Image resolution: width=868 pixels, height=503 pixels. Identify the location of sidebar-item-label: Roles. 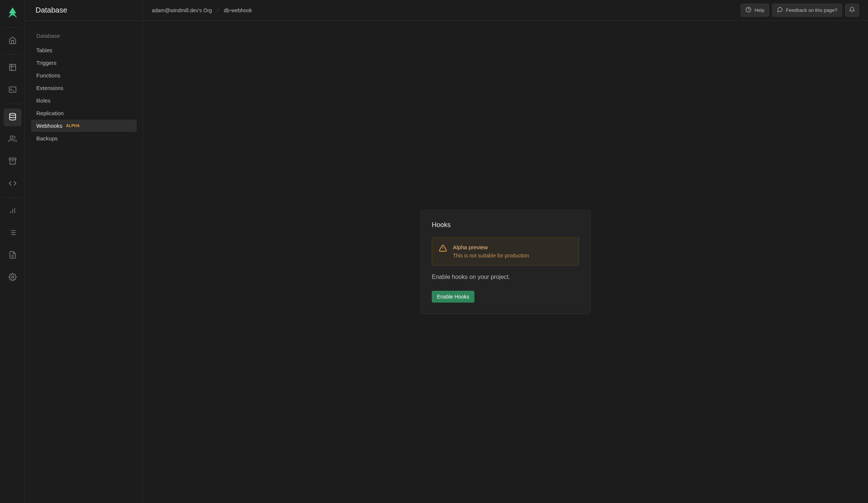
(43, 101).